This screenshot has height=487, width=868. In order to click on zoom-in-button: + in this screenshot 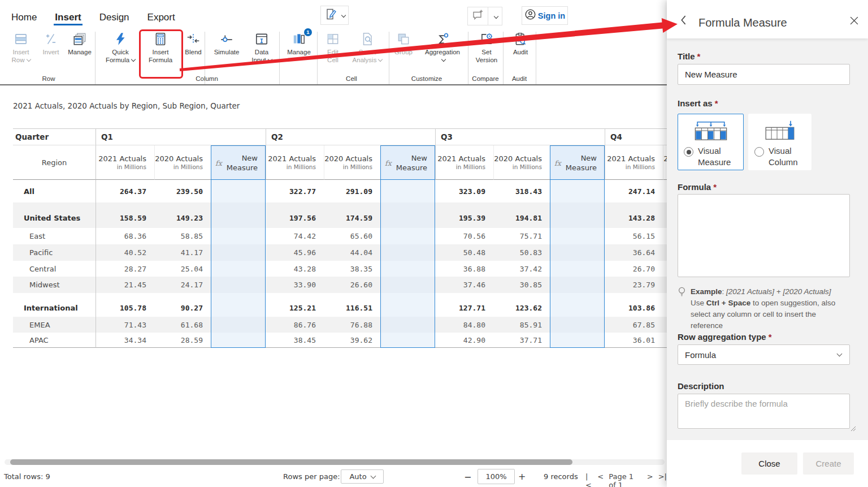, I will do `click(522, 476)`.